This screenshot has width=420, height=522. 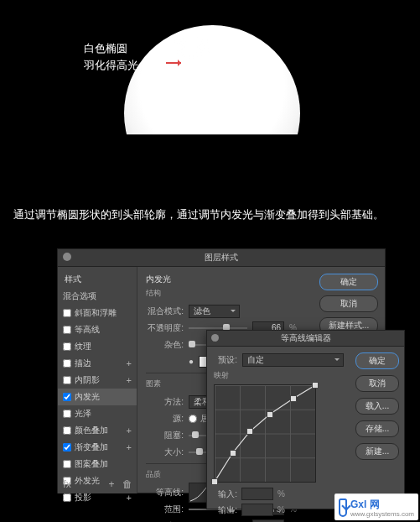 What do you see at coordinates (111, 65) in the screenshot?
I see `annotation-line2: 羽化得高光` at bounding box center [111, 65].